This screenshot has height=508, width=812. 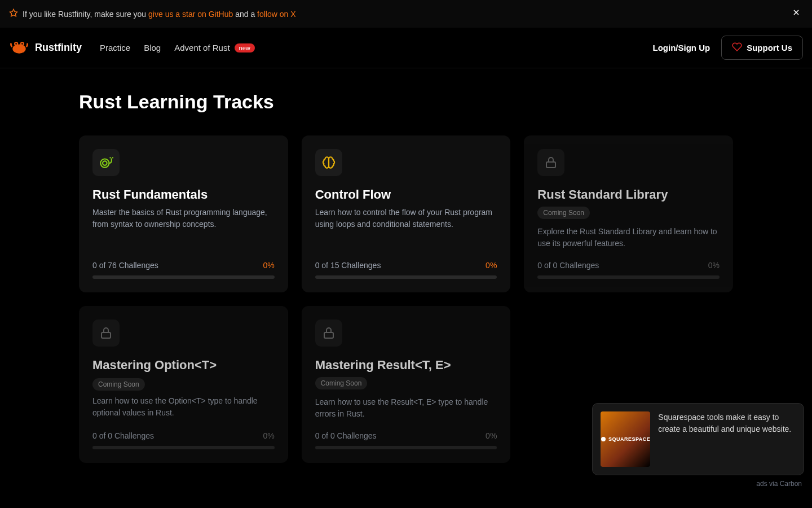 I want to click on track-title: Mastering Result<T, E>, so click(x=406, y=365).